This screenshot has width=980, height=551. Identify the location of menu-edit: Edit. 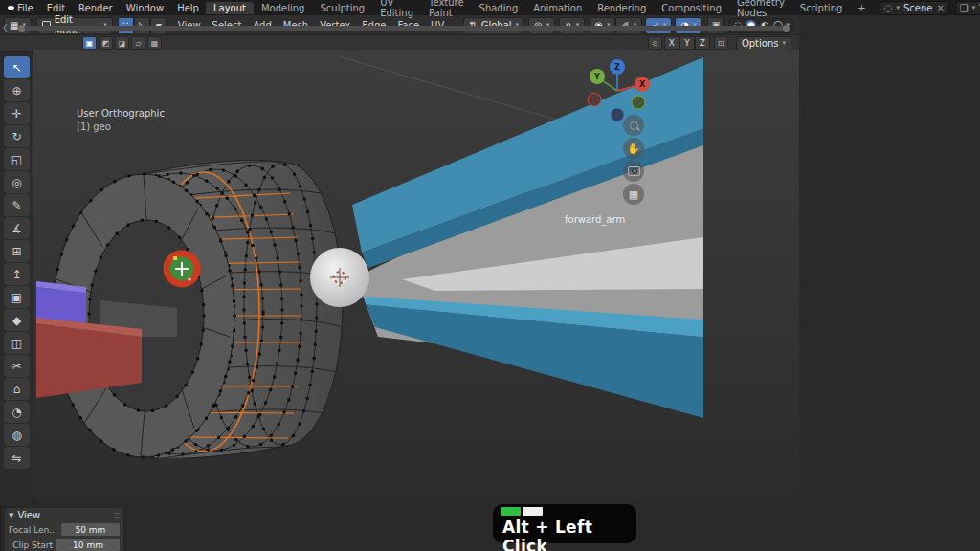
(56, 8).